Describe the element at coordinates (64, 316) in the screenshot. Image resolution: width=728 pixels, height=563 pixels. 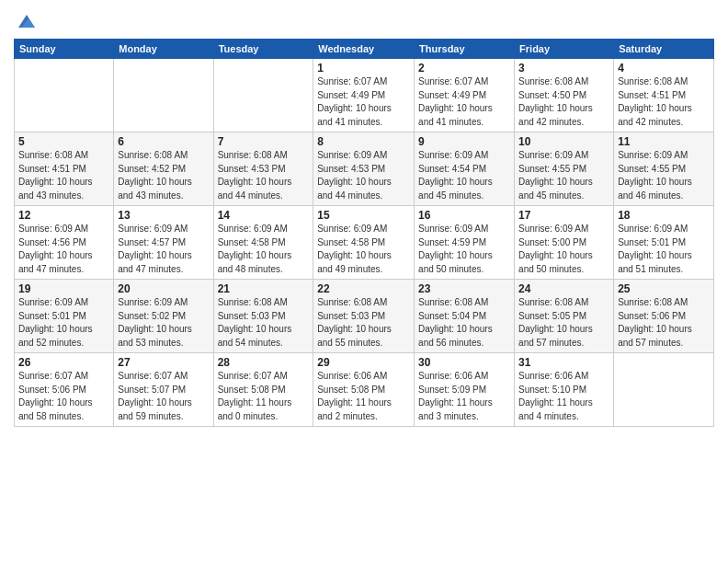
I see `day-cell-19: 19Sunrise: 6:09 AM Sunset: 5:01 PM Dayli…` at that location.